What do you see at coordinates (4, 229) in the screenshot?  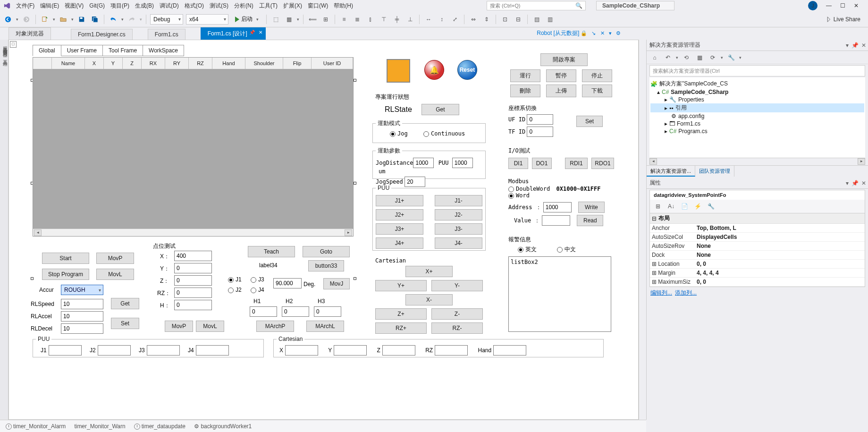 I see `left-rail: 服务器资源管理器 工具箱` at bounding box center [4, 229].